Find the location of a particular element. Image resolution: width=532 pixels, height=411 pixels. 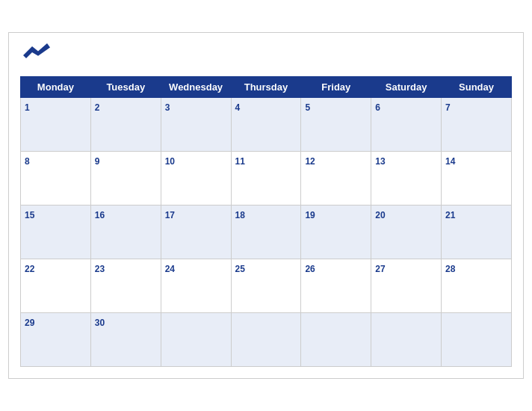

day-number: 15 is located at coordinates (30, 215).